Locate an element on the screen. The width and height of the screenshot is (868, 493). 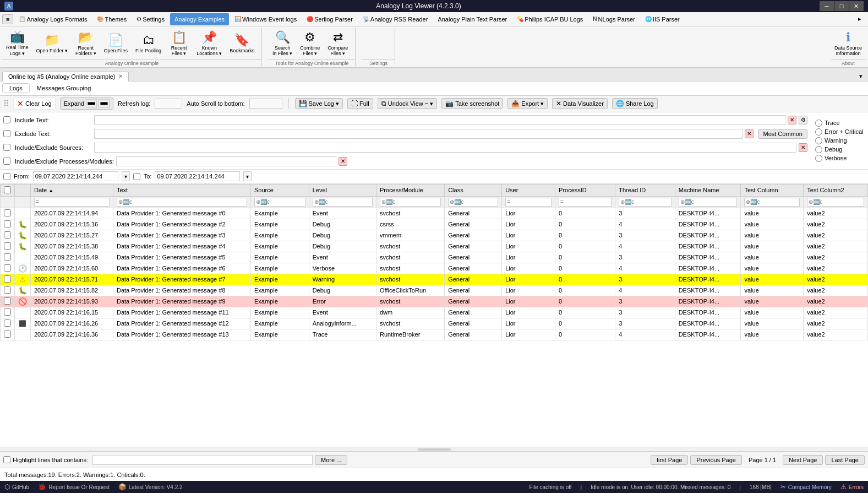
include-sources-clear-btn: ✕ is located at coordinates (803, 148).